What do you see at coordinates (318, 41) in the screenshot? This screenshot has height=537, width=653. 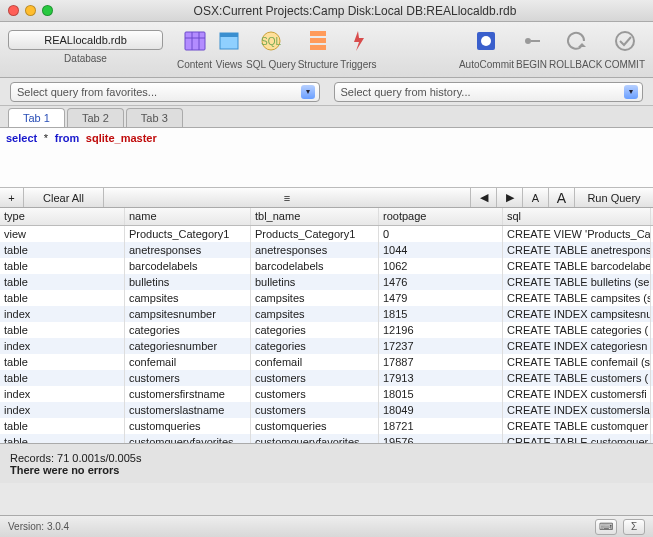 I see `structure-icon` at bounding box center [318, 41].